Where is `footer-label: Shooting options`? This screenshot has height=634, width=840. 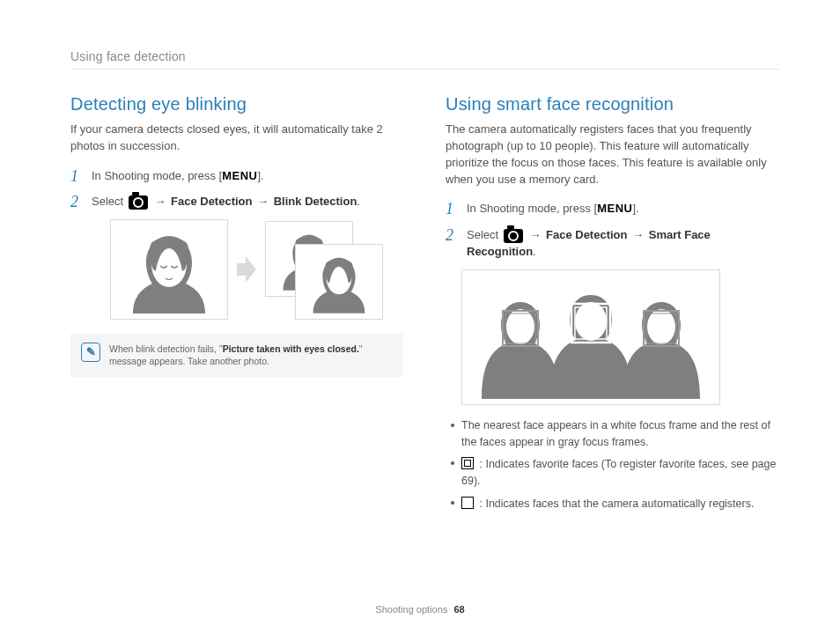 footer-label: Shooting options is located at coordinates (411, 609).